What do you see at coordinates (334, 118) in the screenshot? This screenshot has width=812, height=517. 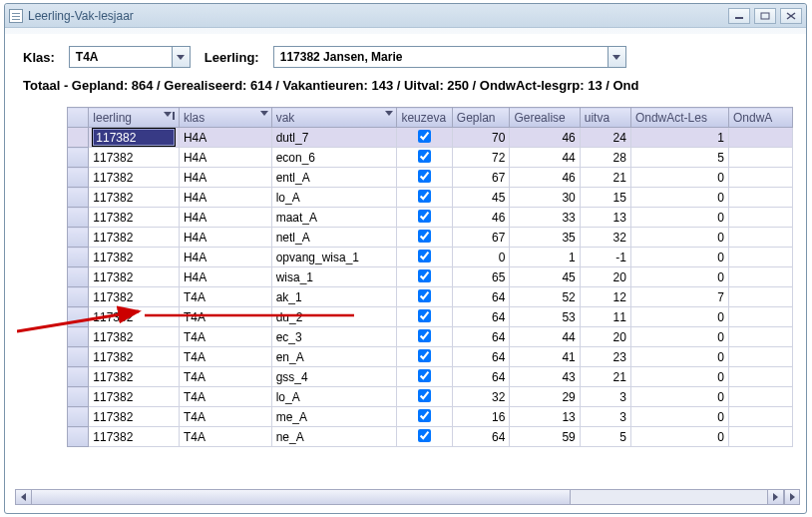 I see `col-vak: vak` at bounding box center [334, 118].